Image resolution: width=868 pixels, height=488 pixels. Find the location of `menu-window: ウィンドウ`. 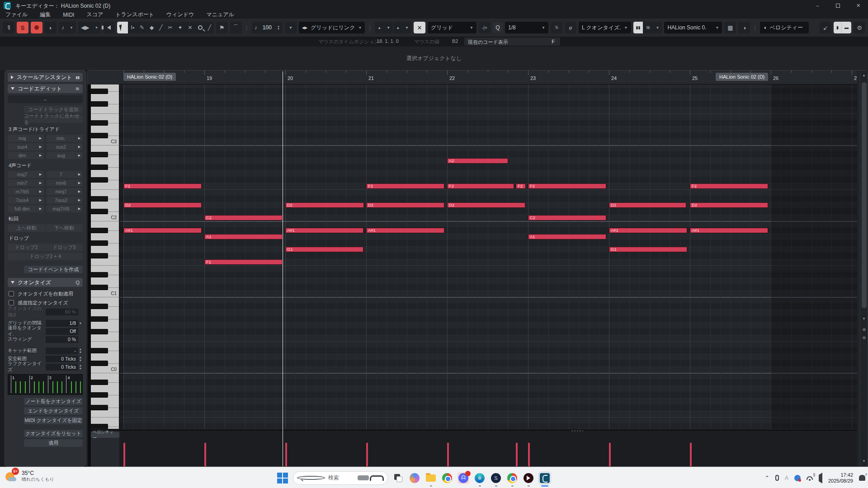

menu-window: ウィンドウ is located at coordinates (180, 14).